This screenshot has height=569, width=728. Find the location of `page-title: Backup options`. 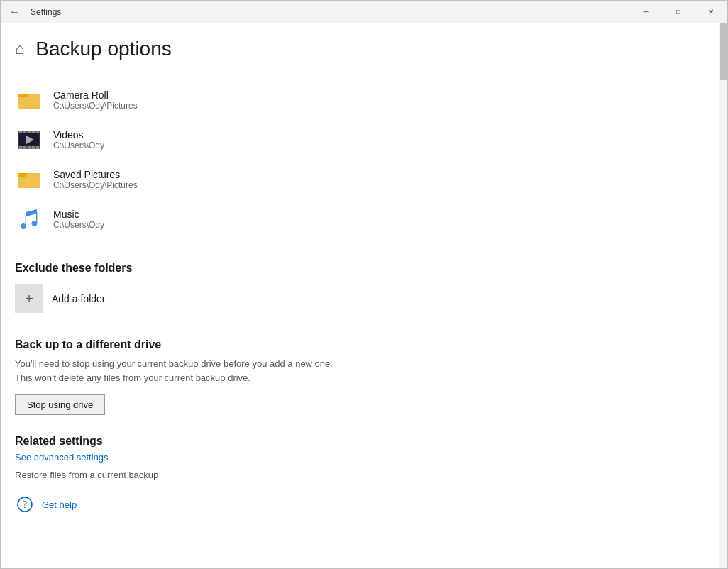

page-title: Backup options is located at coordinates (104, 49).